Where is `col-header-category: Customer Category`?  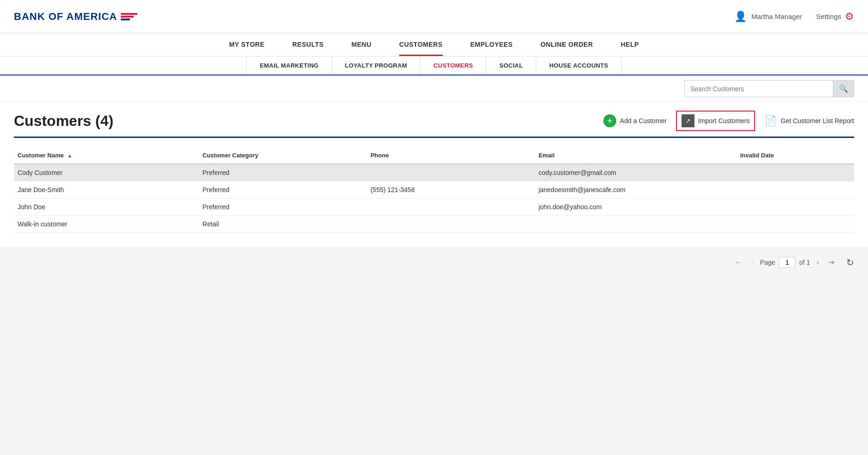 col-header-category: Customer Category is located at coordinates (283, 156).